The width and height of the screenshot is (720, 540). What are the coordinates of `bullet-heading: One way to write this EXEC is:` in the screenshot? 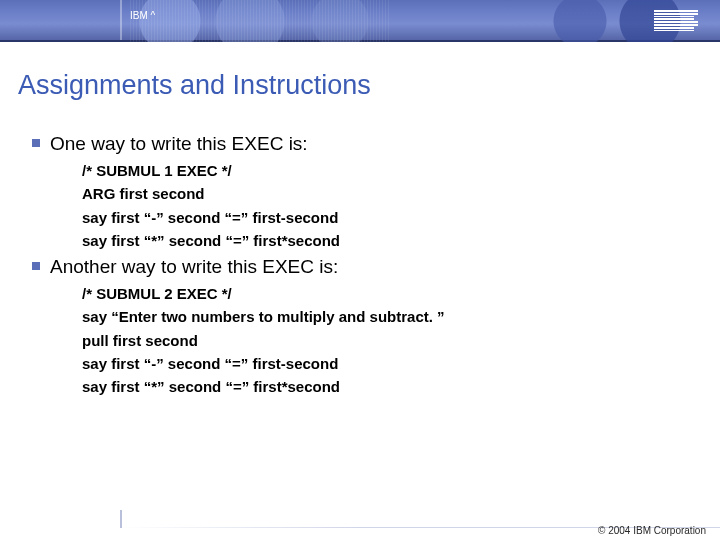 It's located at (179, 144).